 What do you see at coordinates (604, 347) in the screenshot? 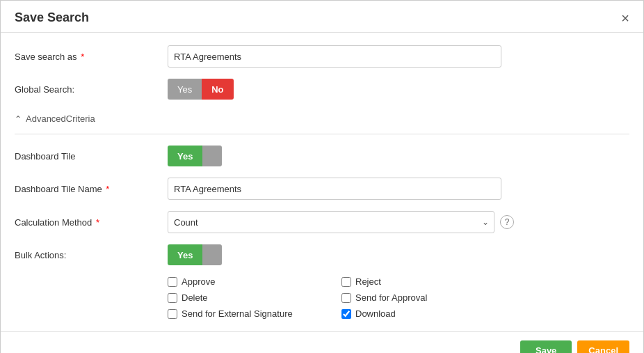
I see `cancel-button: Cancel` at bounding box center [604, 347].